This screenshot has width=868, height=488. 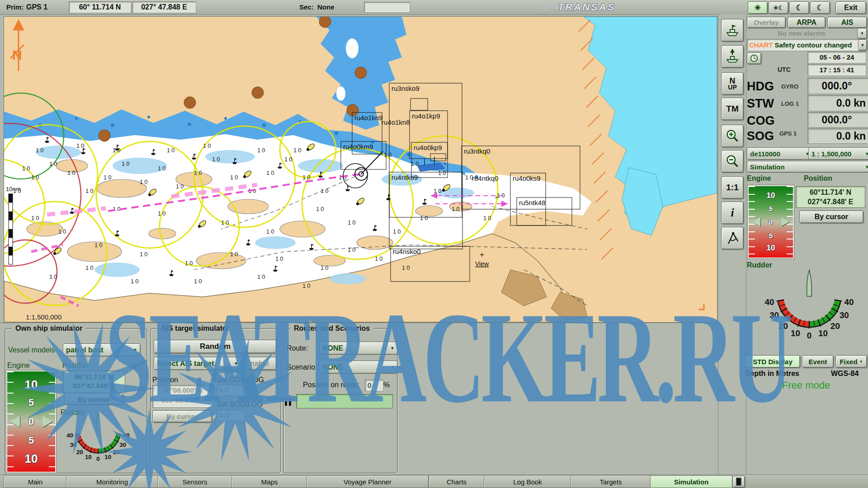 What do you see at coordinates (732, 88) in the screenshot?
I see `north-up-label2: UP` at bounding box center [732, 88].